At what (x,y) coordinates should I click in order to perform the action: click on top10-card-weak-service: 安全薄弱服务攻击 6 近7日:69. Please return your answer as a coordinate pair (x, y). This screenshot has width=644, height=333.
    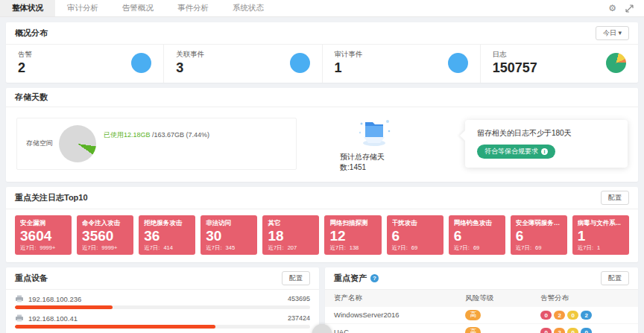
    Looking at the image, I should click on (539, 235).